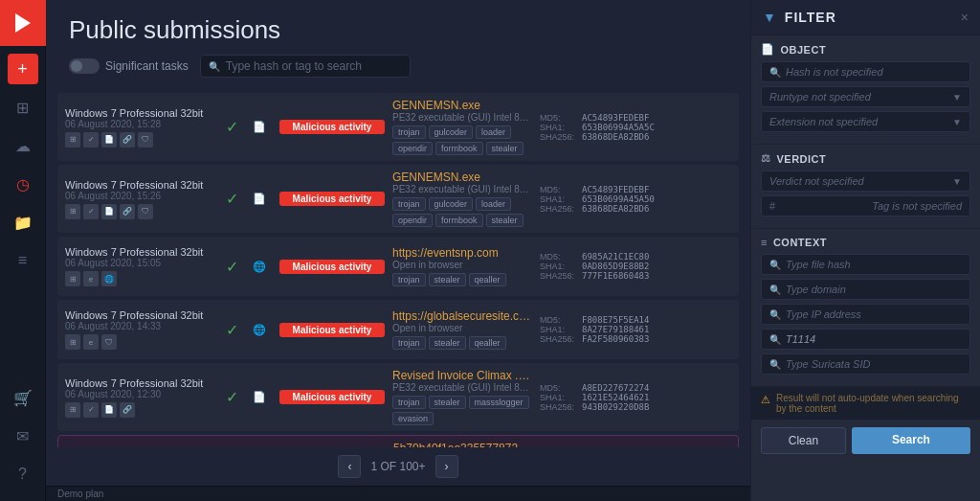 Image resolution: width=980 pixels, height=501 pixels. I want to click on page-indicator: 1 OF 100+, so click(398, 467).